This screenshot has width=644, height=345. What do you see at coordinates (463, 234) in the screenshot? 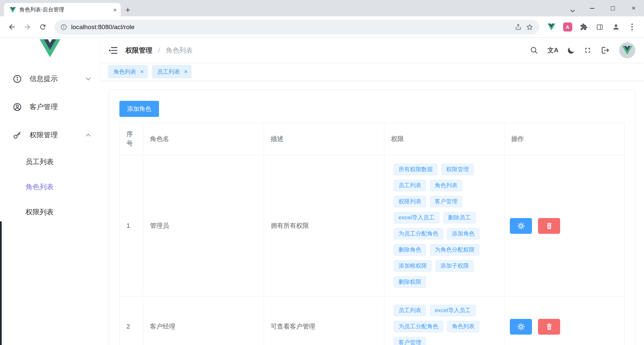
I see `permission-tag: 添加角色` at bounding box center [463, 234].